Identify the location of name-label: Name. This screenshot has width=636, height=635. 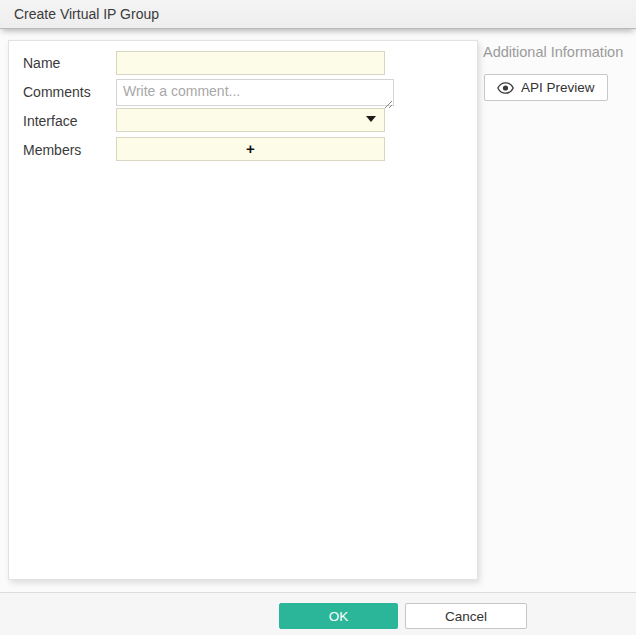
(42, 63).